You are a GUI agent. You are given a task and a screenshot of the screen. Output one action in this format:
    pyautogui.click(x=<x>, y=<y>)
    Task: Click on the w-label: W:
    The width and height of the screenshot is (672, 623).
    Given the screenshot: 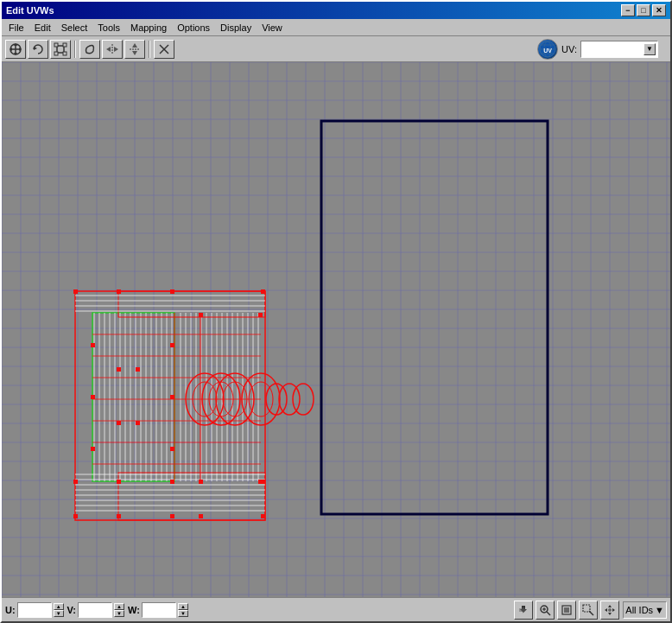 What is the action you would take?
    pyautogui.click(x=134, y=610)
    